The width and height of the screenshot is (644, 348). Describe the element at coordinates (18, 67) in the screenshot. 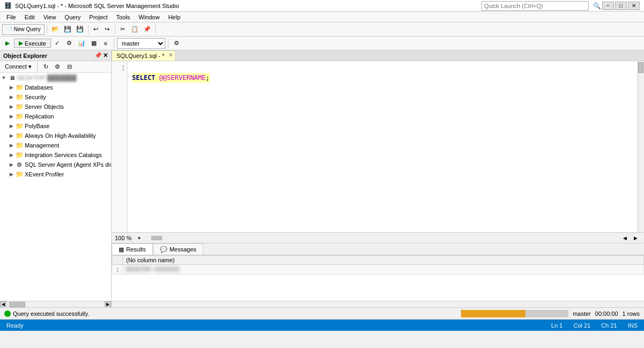

I see `oe-connect-button: Connect ▾` at that location.